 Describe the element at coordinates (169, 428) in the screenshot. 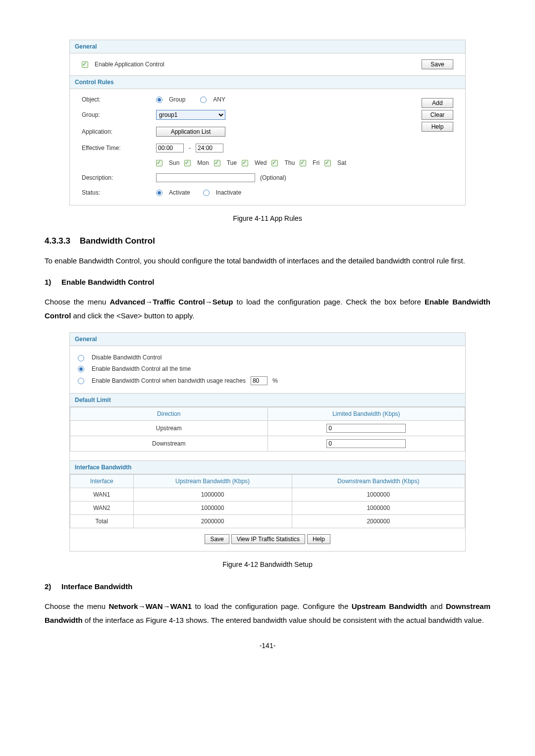

I see `row-upstream: Upstream` at that location.